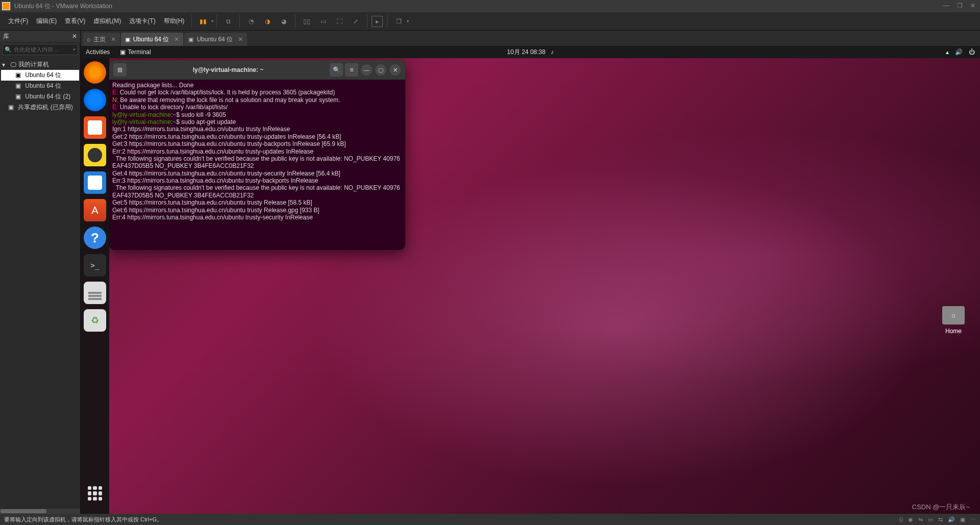 This screenshot has height=525, width=980. I want to click on menu-help: 帮助(H), so click(175, 21).